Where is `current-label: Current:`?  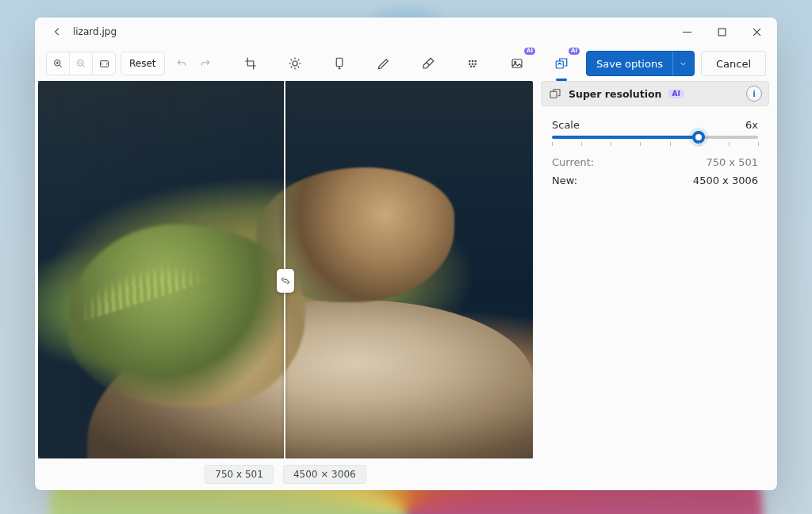
current-label: Current: is located at coordinates (573, 162).